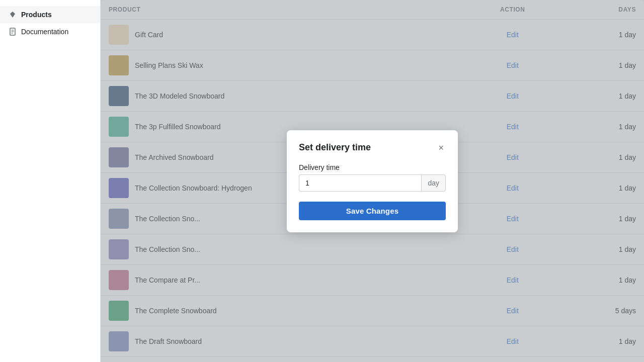  I want to click on sidebar-item-products-label: Products, so click(36, 15).